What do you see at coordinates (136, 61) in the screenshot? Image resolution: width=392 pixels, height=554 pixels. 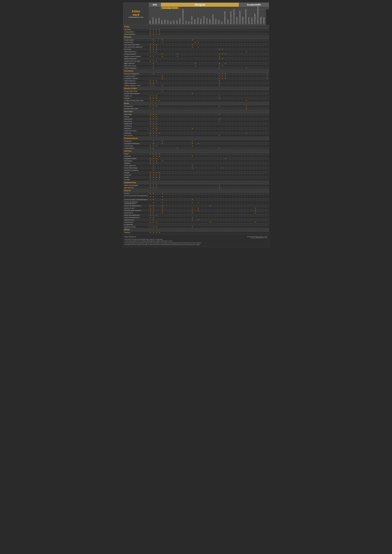 I see `item-name: Istanbul Street Fries vegan *` at bounding box center [136, 61].